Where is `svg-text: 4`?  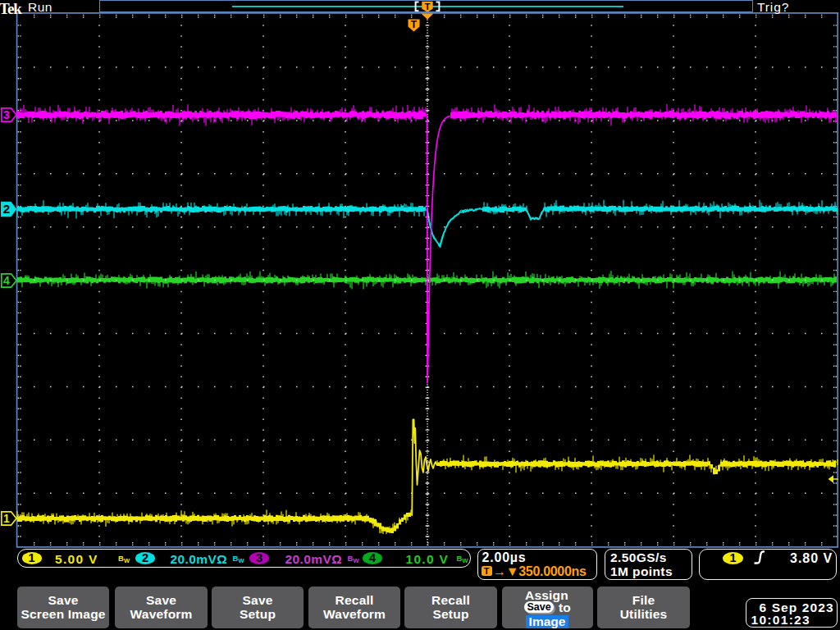
svg-text: 4 is located at coordinates (7, 281).